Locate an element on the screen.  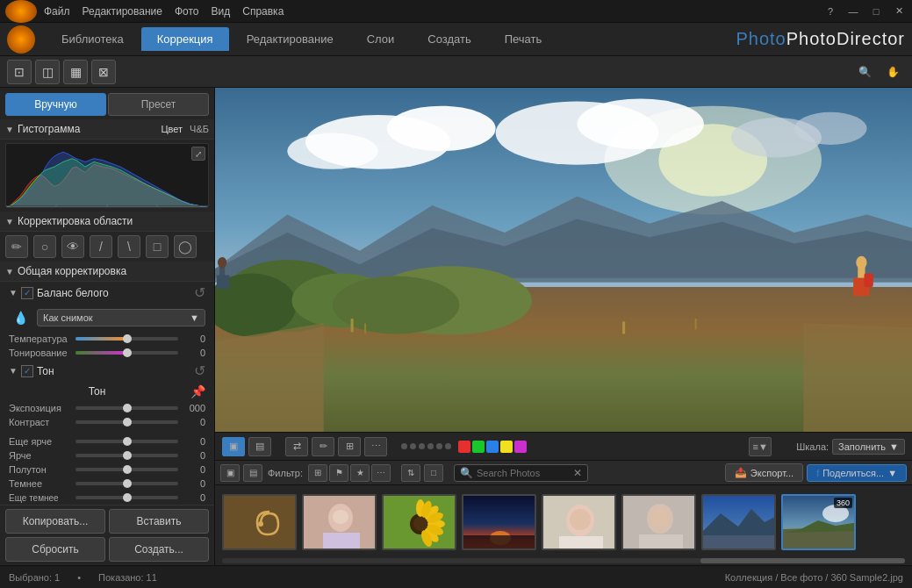
menu-view: Вид is located at coordinates (221, 11).